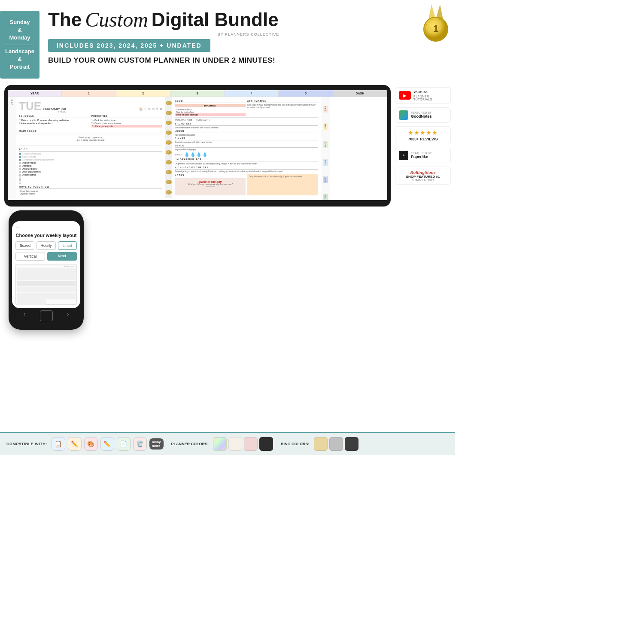  Describe the element at coordinates (210, 115) in the screenshot. I see `memo-item-3: - Send off work package` at that location.